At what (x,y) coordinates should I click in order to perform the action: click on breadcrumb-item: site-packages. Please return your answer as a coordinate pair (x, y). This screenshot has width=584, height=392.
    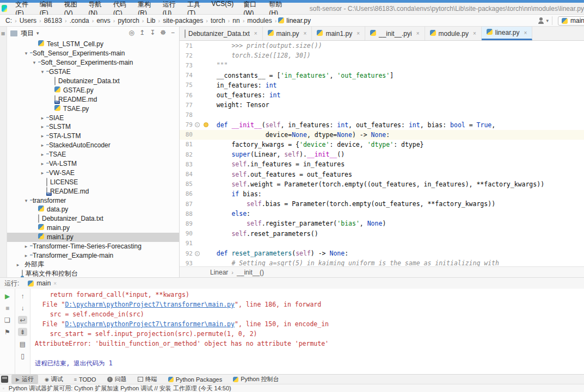
    Looking at the image, I should click on (183, 21).